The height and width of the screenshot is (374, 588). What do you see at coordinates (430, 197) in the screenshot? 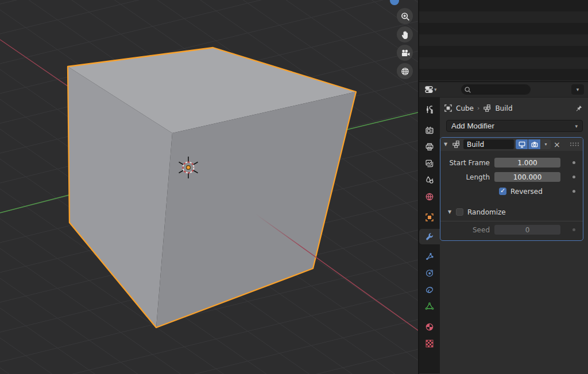
I see `world-icon` at bounding box center [430, 197].